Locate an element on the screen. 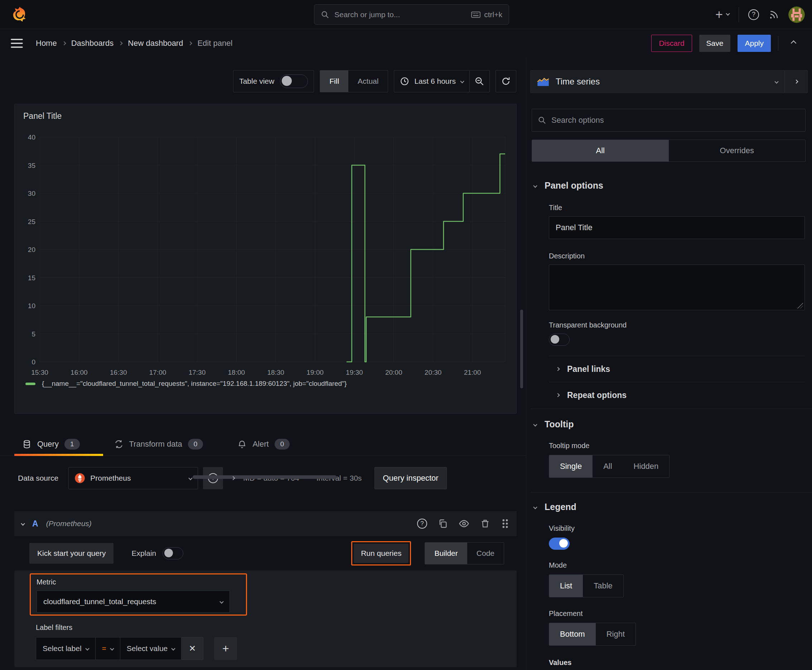 Image resolution: width=812 pixels, height=670 pixels. repeat-options-section: Repeat options is located at coordinates (684, 395).